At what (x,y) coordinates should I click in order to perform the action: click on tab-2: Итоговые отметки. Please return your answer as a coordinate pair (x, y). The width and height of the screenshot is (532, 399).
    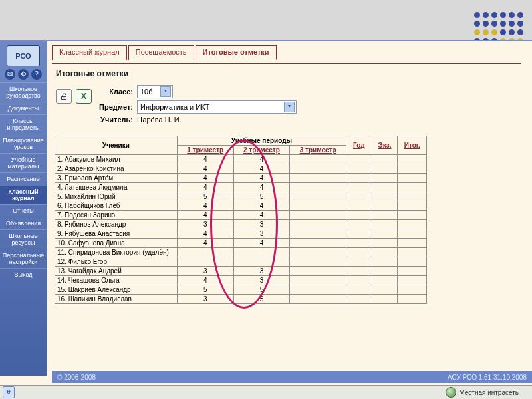
    Looking at the image, I should click on (236, 53).